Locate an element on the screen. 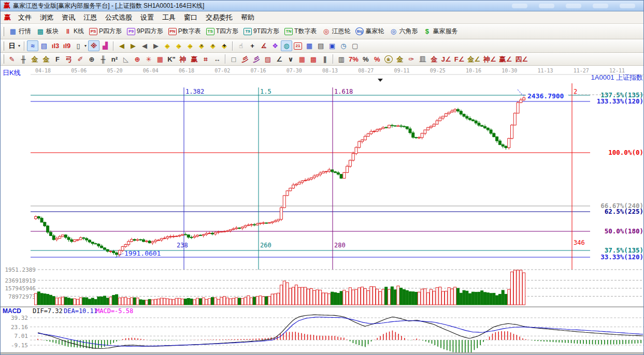 This screenshot has width=644, height=355. calculator-button: ▦ is located at coordinates (309, 46).